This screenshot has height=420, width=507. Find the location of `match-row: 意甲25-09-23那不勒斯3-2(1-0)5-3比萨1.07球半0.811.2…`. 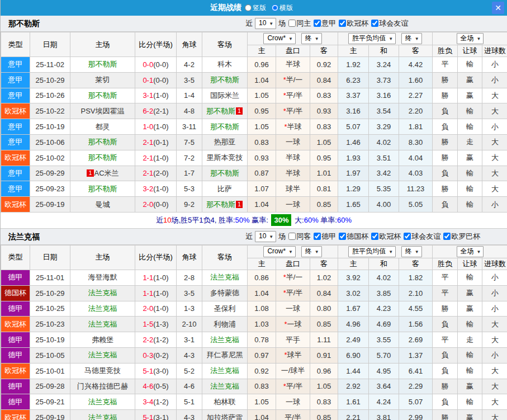

match-row: 意甲25-09-23那不勒斯3-2(1-0)5-3比萨1.07球半0.811.2… is located at coordinates (254, 189).